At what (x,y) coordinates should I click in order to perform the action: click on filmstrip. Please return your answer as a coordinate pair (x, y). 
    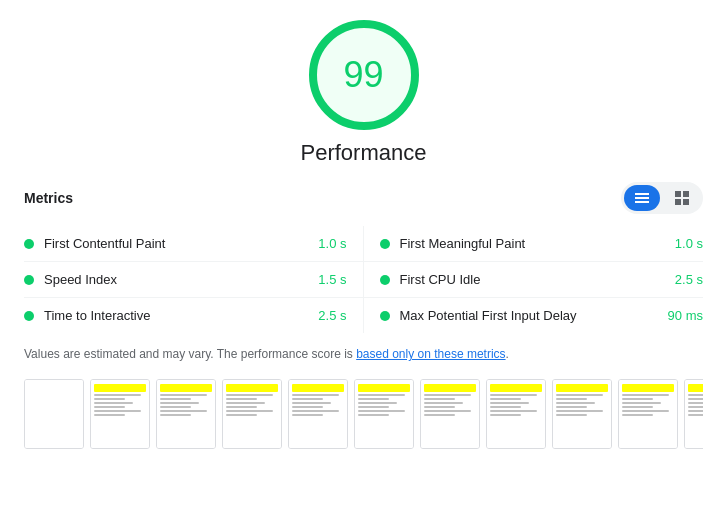
    Looking at the image, I should click on (364, 416).